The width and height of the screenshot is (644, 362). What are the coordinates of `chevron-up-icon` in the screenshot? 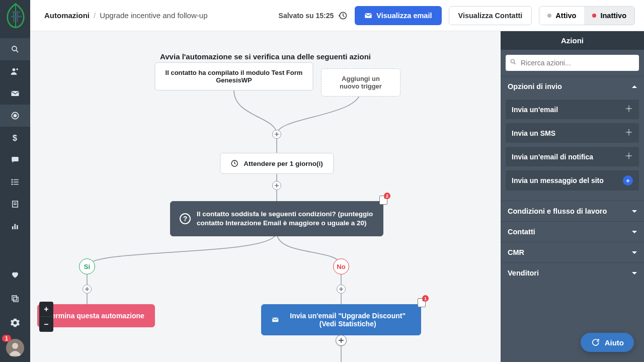 It's located at (634, 86).